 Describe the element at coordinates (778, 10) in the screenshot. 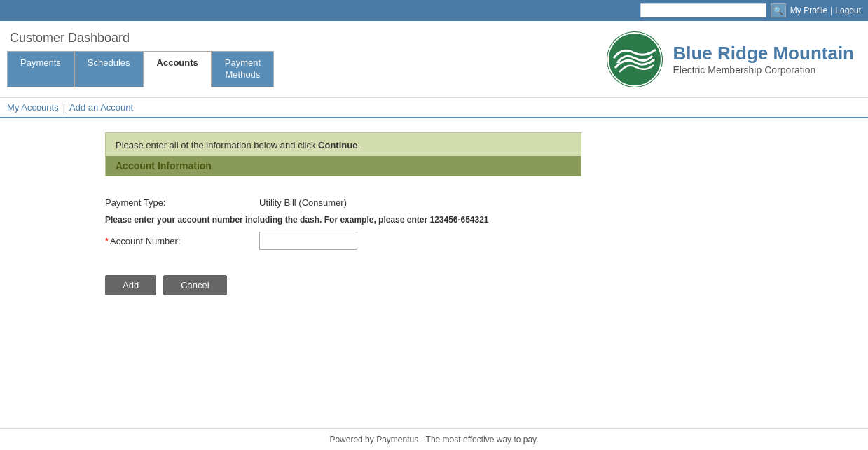

I see `search-button: 🔍` at that location.